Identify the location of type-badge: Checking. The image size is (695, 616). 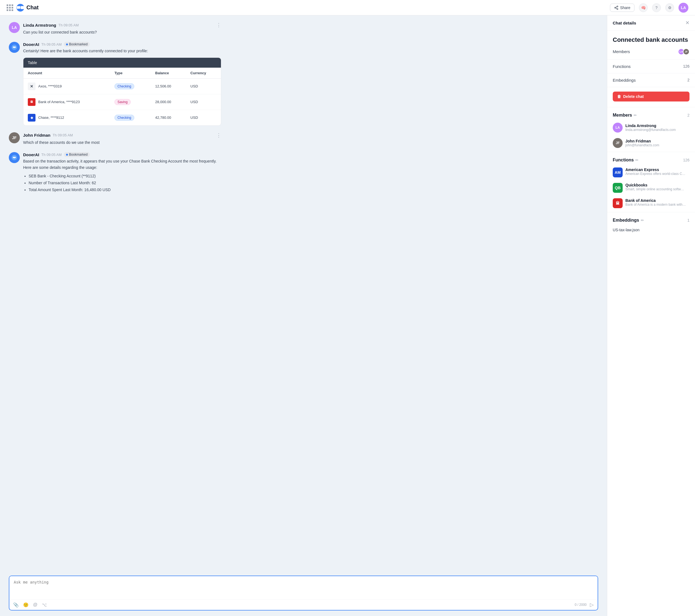
(124, 118).